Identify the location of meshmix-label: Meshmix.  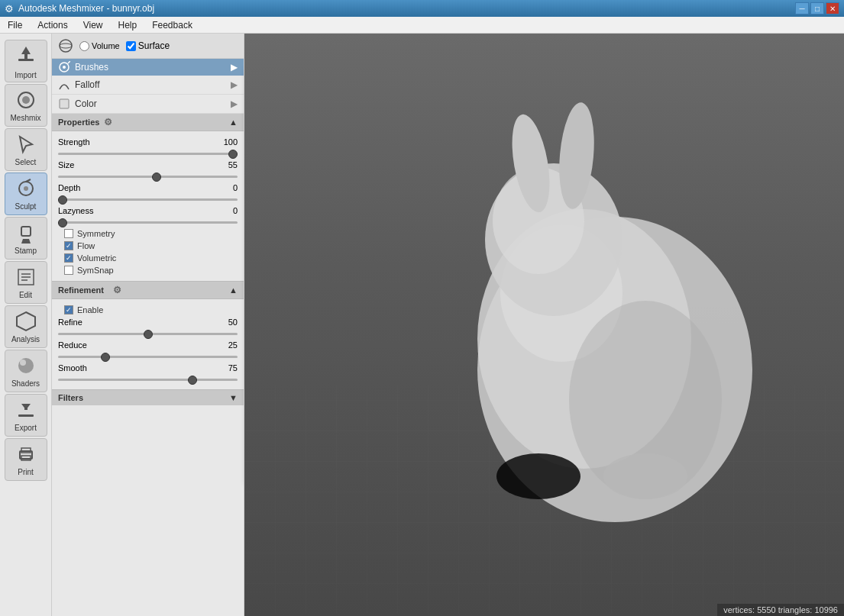
(25, 118).